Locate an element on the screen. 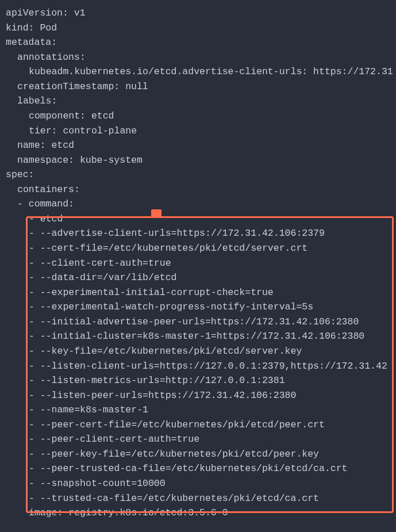  yaml-line-name: name: etcd is located at coordinates (198, 146).